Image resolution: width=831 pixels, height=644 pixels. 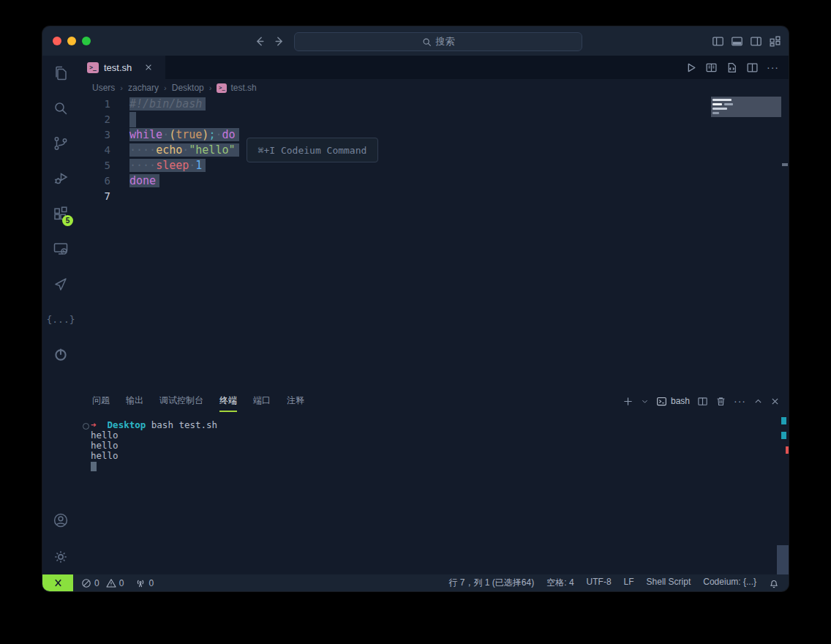 What do you see at coordinates (61, 214) in the screenshot?
I see `extensions-icon: 5` at bounding box center [61, 214].